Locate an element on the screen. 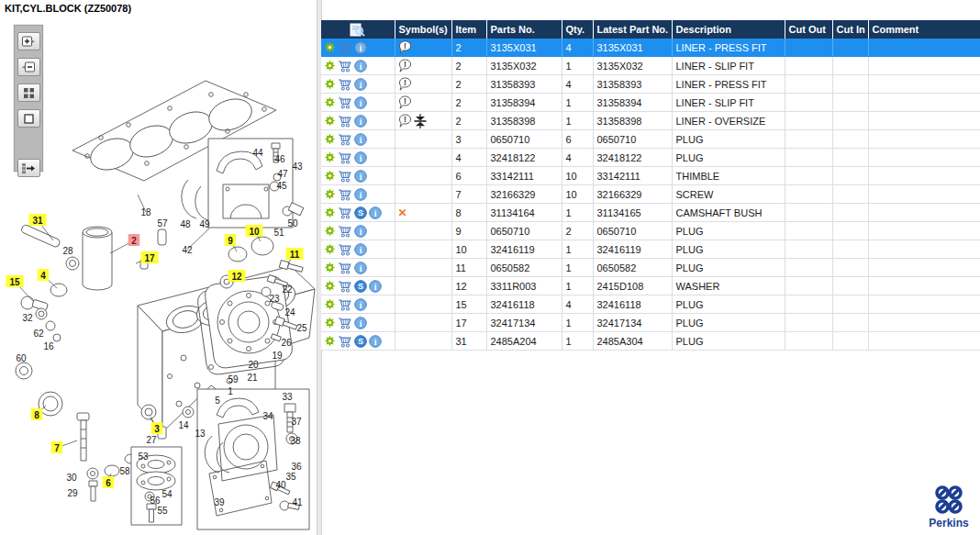 The width and height of the screenshot is (980, 535). callout-55: 55 is located at coordinates (162, 510).